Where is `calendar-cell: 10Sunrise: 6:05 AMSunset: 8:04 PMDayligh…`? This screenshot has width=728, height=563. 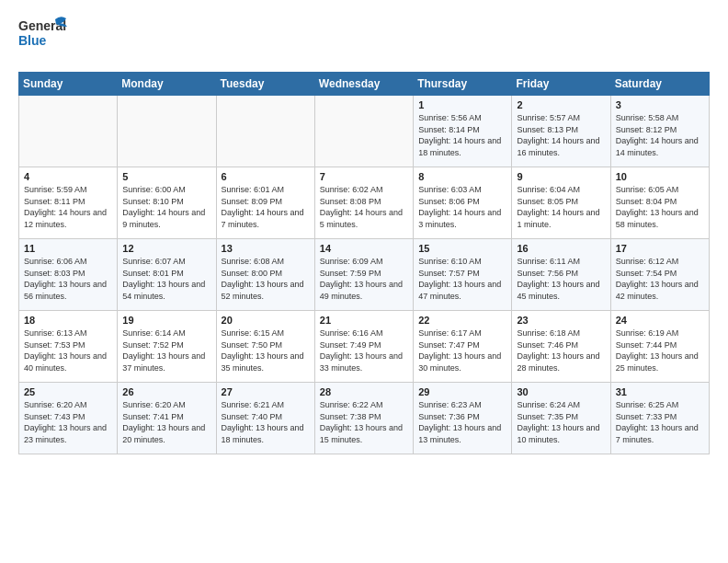
calendar-cell: 10Sunrise: 6:05 AMSunset: 8:04 PMDayligh… is located at coordinates (660, 203).